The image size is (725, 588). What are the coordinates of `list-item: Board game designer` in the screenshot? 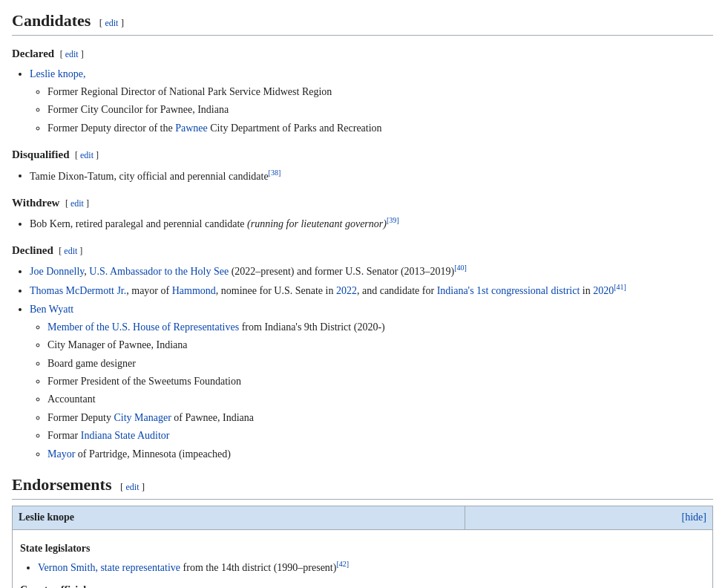 It's located at (380, 364).